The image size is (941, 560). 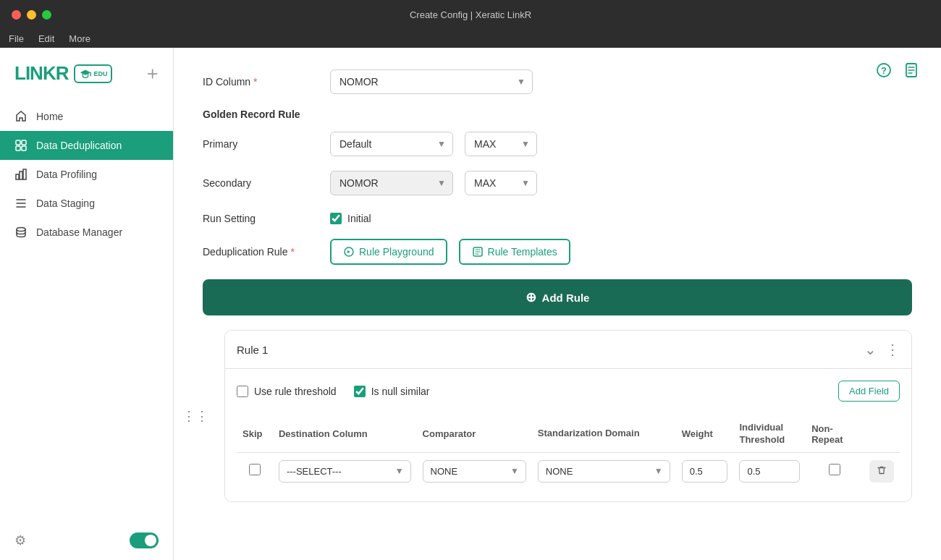 I want to click on menu-more: More, so click(x=80, y=39).